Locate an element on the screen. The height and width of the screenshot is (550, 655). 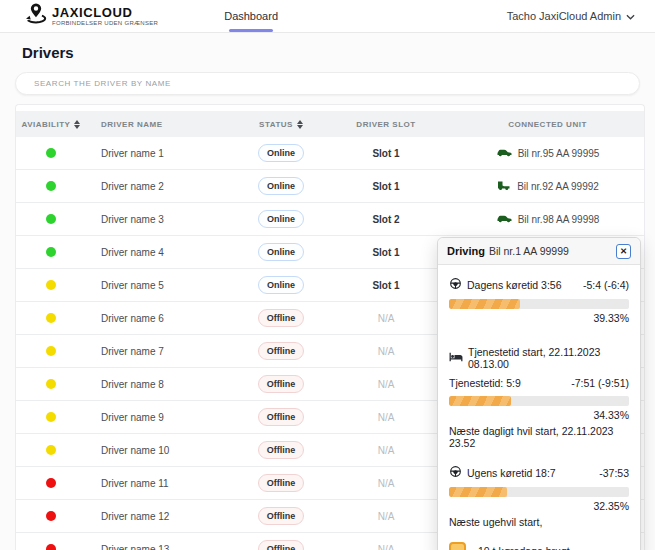
column-header-driver-slot-label: DRIVER SLOT is located at coordinates (386, 124).